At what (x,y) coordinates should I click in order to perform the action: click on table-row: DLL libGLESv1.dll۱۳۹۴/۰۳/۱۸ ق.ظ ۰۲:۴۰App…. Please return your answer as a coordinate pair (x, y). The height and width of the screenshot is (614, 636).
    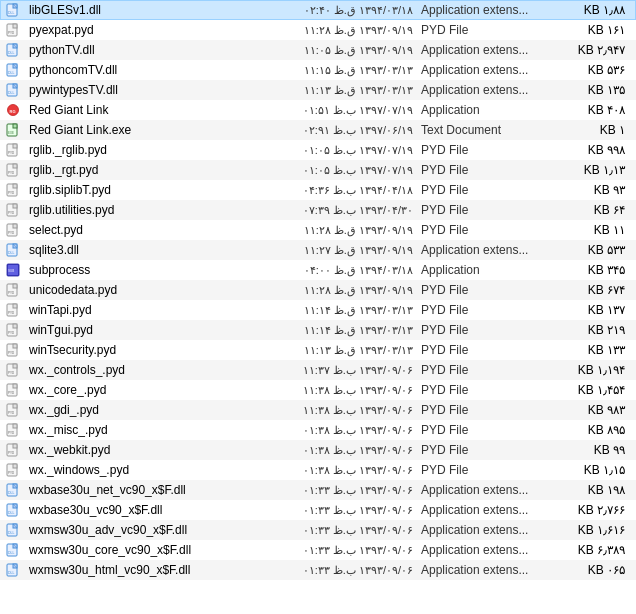
    Looking at the image, I should click on (318, 10).